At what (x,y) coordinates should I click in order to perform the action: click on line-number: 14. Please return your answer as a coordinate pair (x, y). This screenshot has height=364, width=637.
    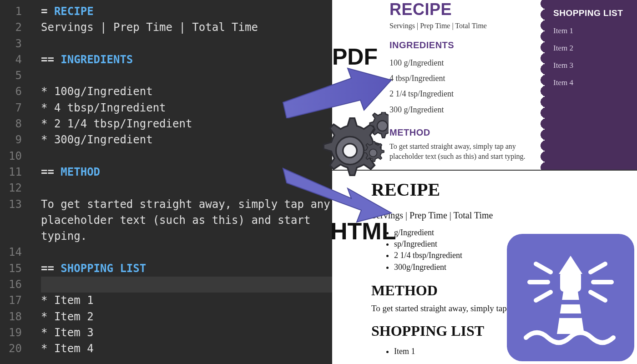
    Looking at the image, I should click on (11, 252).